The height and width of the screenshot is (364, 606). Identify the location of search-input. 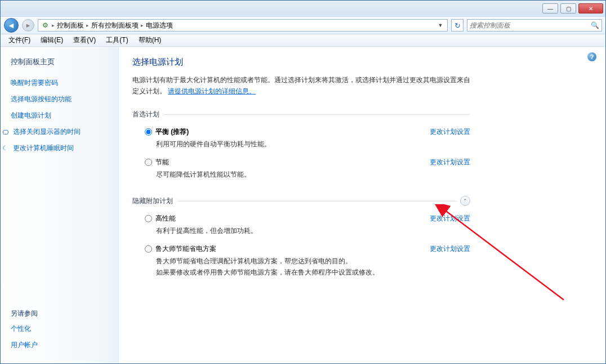
(531, 25).